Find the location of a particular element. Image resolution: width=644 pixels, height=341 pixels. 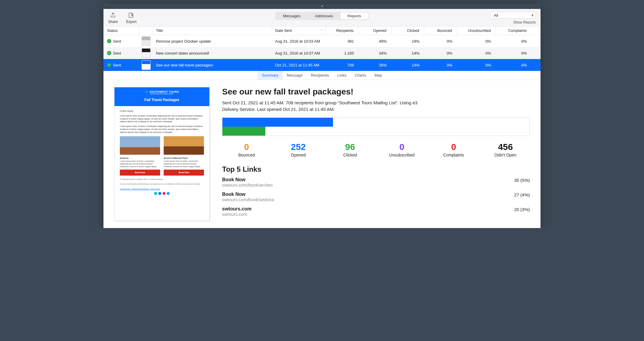

stats-row: 0Bounced 252Opened 96Clicked 0Unsubscrib… is located at coordinates (376, 150).